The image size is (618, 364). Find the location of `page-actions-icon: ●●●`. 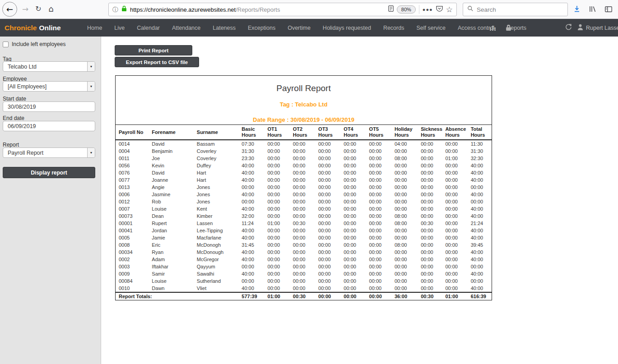

page-actions-icon: ●●● is located at coordinates (428, 9).